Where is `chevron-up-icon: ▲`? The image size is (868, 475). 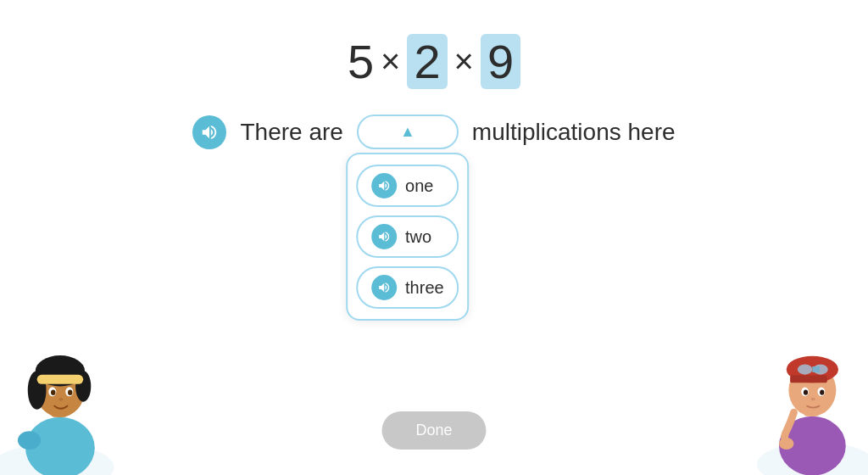
chevron-up-icon: ▲ is located at coordinates (408, 132).